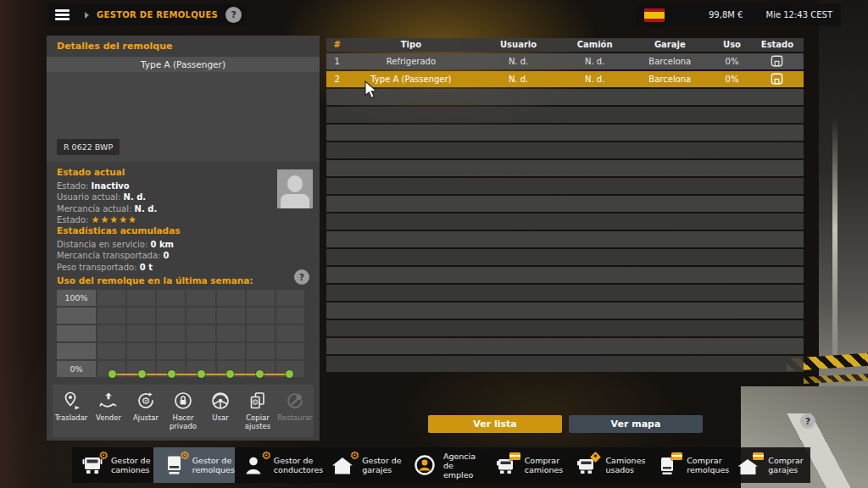 This screenshot has width=868, height=488. What do you see at coordinates (113, 465) in the screenshot?
I see `nav-item-gestor-camiones: ⚙ Gestor decamiones` at bounding box center [113, 465].